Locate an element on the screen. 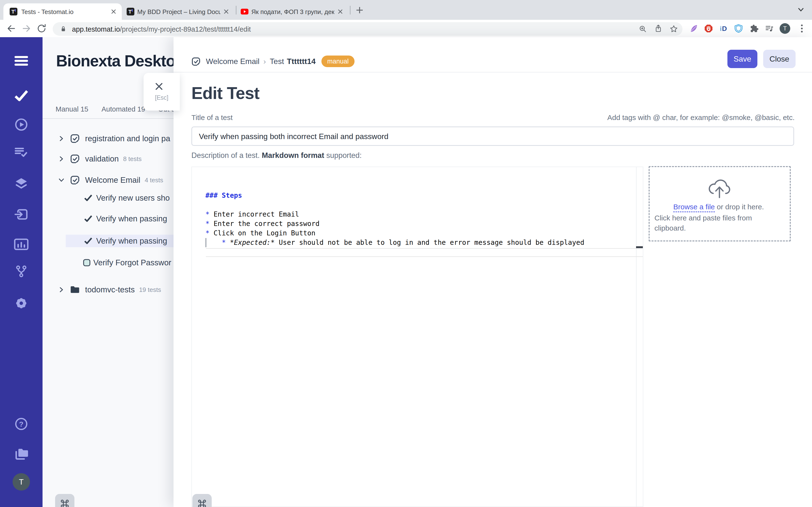 The height and width of the screenshot is (507, 812). upload-line3: clipboard. is located at coordinates (670, 228).